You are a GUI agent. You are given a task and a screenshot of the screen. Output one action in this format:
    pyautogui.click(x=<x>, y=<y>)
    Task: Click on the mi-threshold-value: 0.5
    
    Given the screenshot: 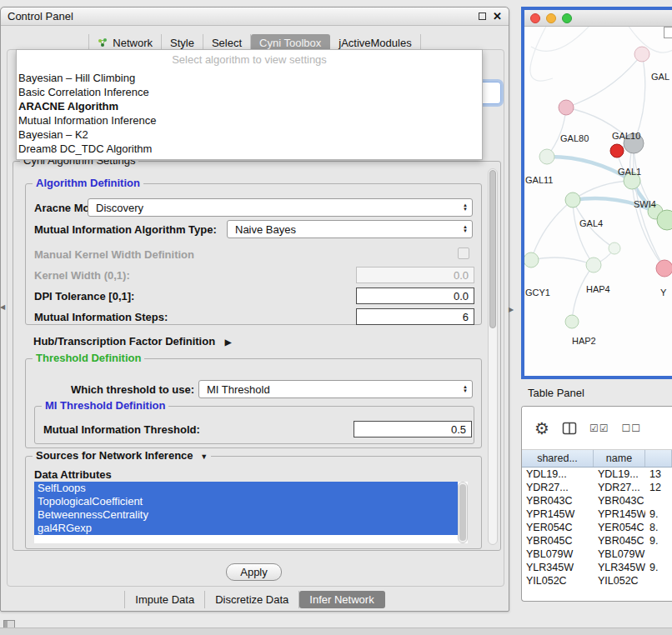 What is the action you would take?
    pyautogui.click(x=459, y=430)
    